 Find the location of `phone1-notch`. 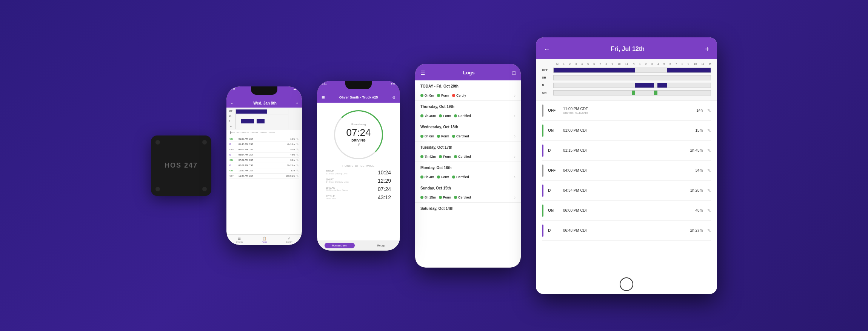

phone1-notch is located at coordinates (264, 91).